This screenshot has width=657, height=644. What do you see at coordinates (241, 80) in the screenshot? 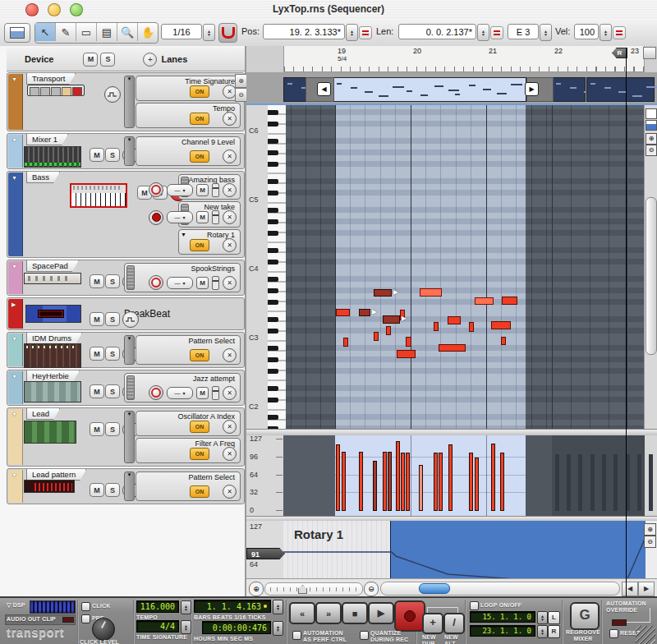
I see `zoom-in-icon: ⊕` at bounding box center [241, 80].